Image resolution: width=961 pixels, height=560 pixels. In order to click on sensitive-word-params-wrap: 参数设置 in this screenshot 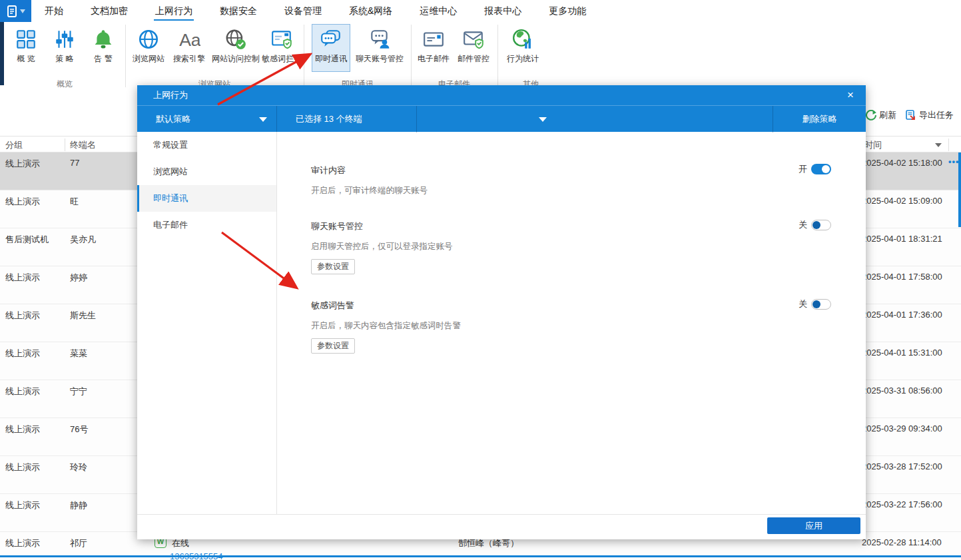, I will do `click(575, 346)`.